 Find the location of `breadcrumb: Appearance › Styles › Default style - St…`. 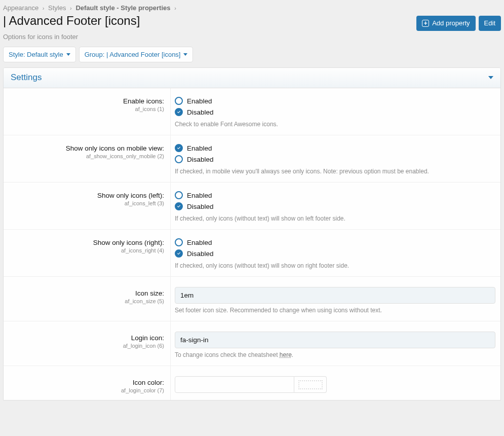

breadcrumb: Appearance › Styles › Default style - St… is located at coordinates (252, 7).